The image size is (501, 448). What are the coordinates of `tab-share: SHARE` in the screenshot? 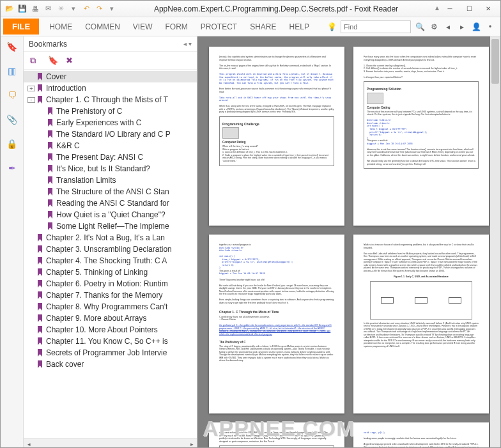 It's located at (263, 27).